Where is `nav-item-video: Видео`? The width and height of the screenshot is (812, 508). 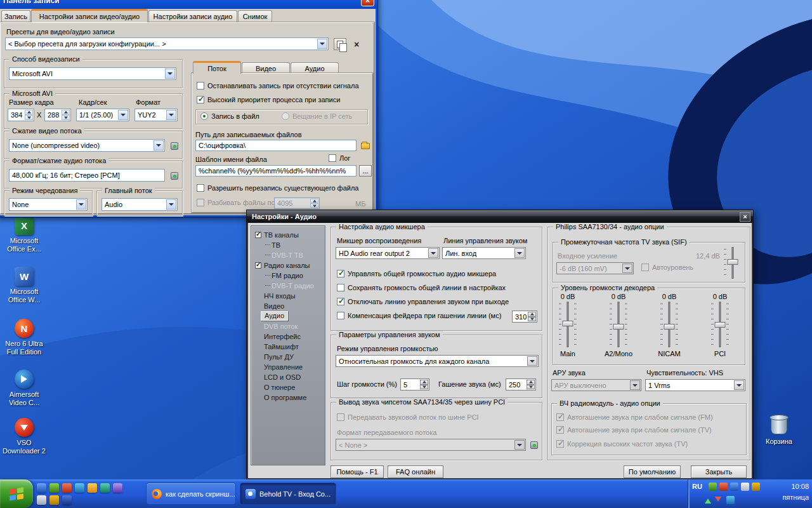
nav-item-video: Видео is located at coordinates (288, 306).